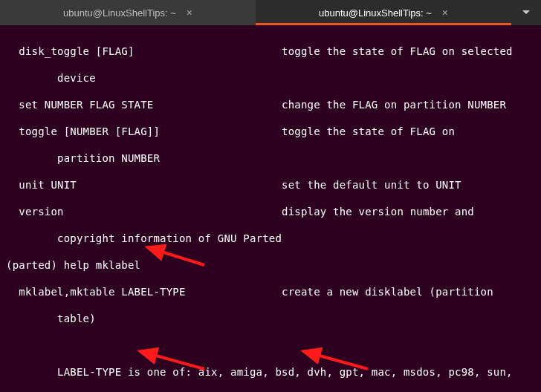  What do you see at coordinates (270, 238) in the screenshot?
I see `help-cont: copyright information of GNU Parted` at bounding box center [270, 238].